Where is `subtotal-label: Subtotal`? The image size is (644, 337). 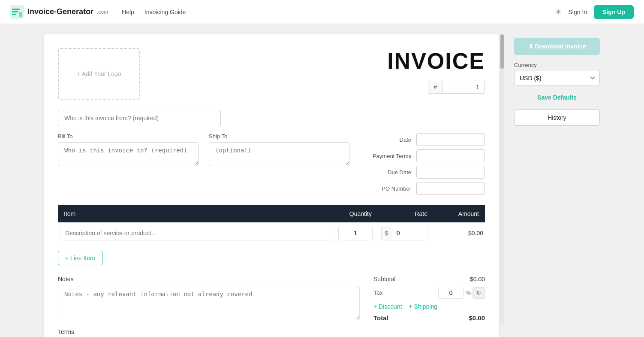 subtotal-label: Subtotal is located at coordinates (384, 279).